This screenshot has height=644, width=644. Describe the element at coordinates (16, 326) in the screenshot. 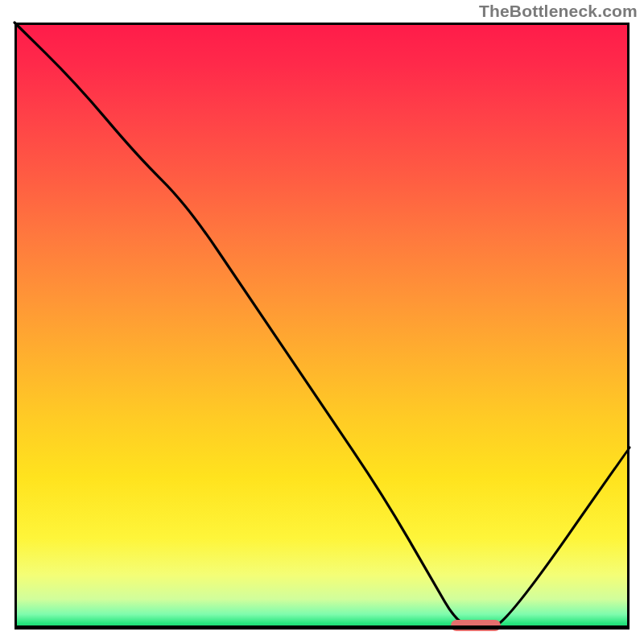

I see `axis-left` at that location.